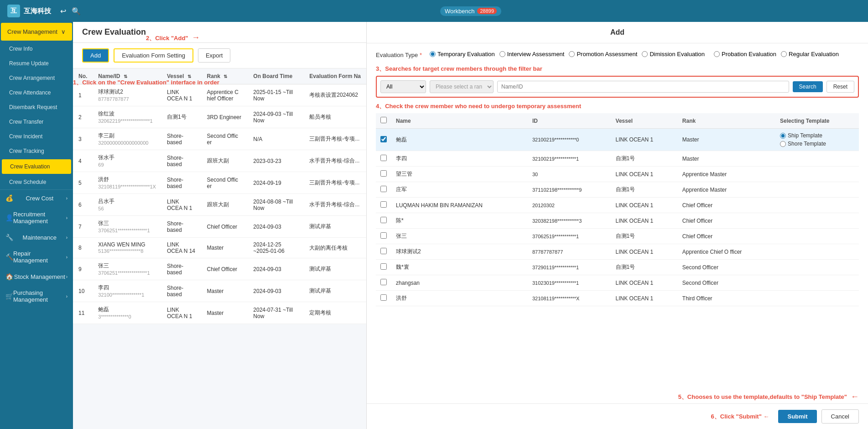 The image size is (868, 429). What do you see at coordinates (36, 167) in the screenshot?
I see `sidebar-item-crew-evaluation: Crew Evaluation` at bounding box center [36, 167].